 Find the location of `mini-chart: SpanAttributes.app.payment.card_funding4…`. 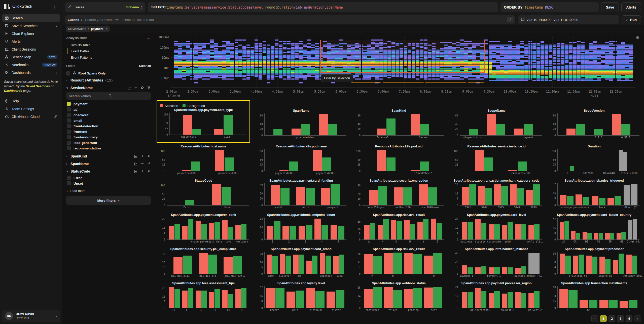

mini-chart: SpanAttributes.app.payment.card_funding4… is located at coordinates (301, 194).